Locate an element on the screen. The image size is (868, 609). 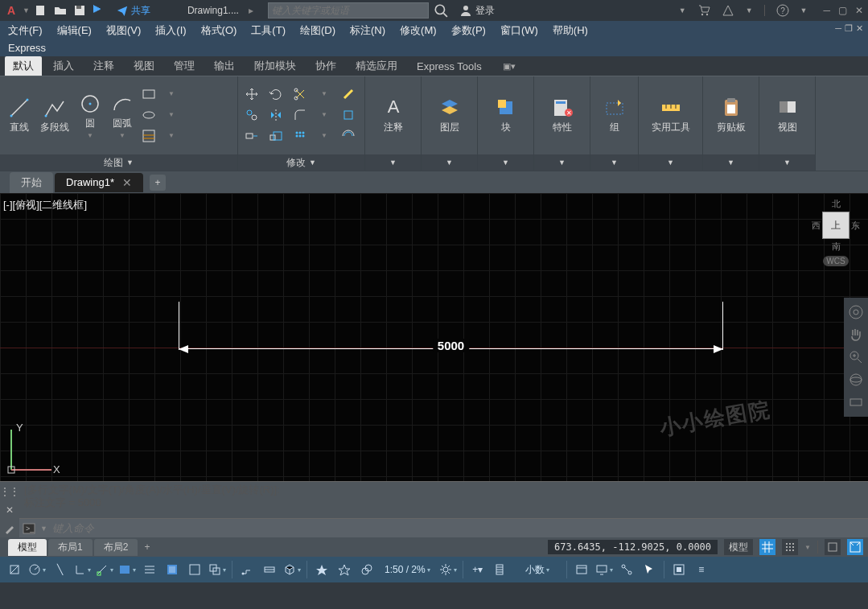
circle-button: 圆▼ is located at coordinates (90, 116).